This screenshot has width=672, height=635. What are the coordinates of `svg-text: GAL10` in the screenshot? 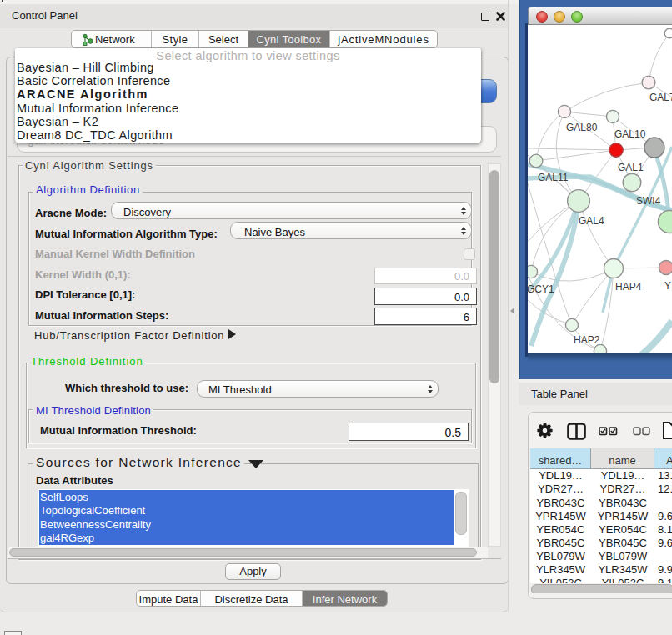 It's located at (630, 134).